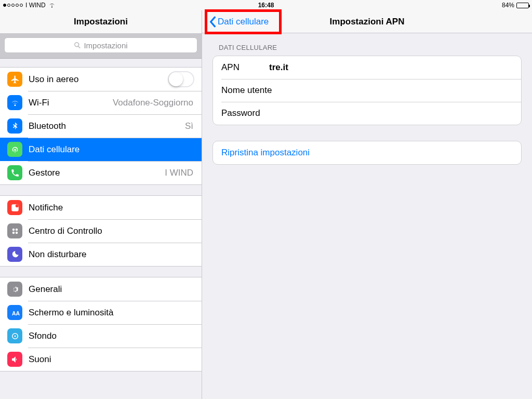  I want to click on bluetooth-value: Sì, so click(189, 126).